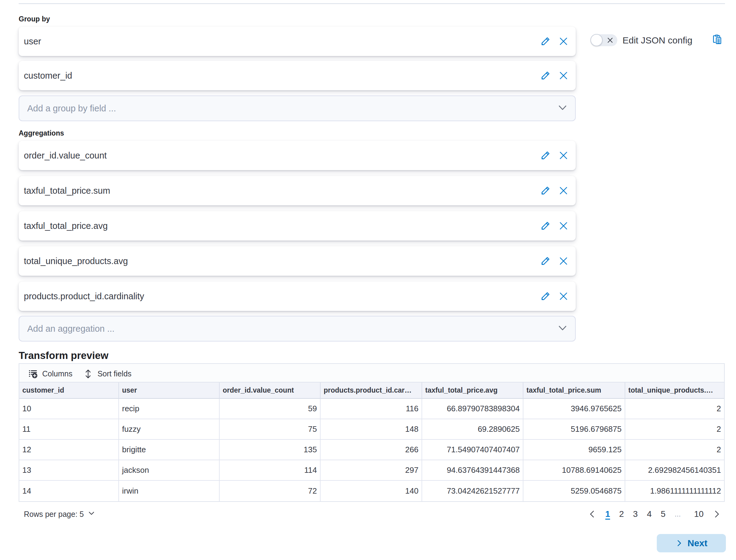  What do you see at coordinates (115, 374) in the screenshot?
I see `sort-fields-button-label: Sort fields` at bounding box center [115, 374].